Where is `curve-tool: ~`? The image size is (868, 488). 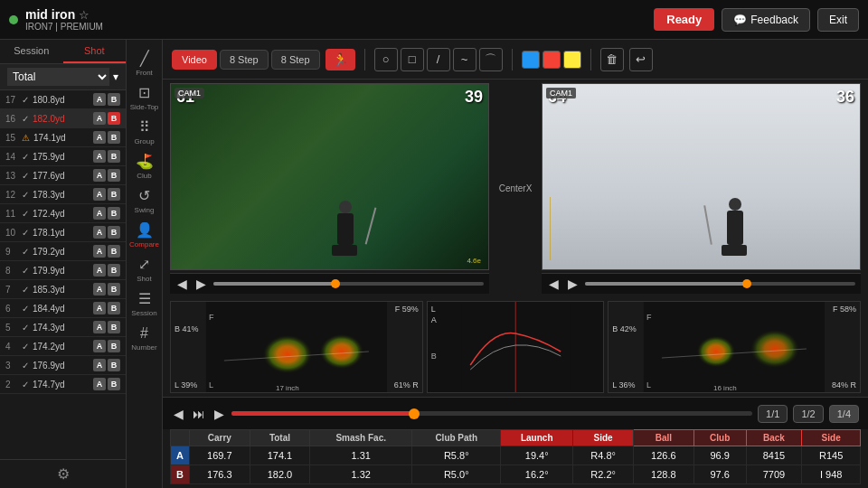
curve-tool: ~ is located at coordinates (465, 60).